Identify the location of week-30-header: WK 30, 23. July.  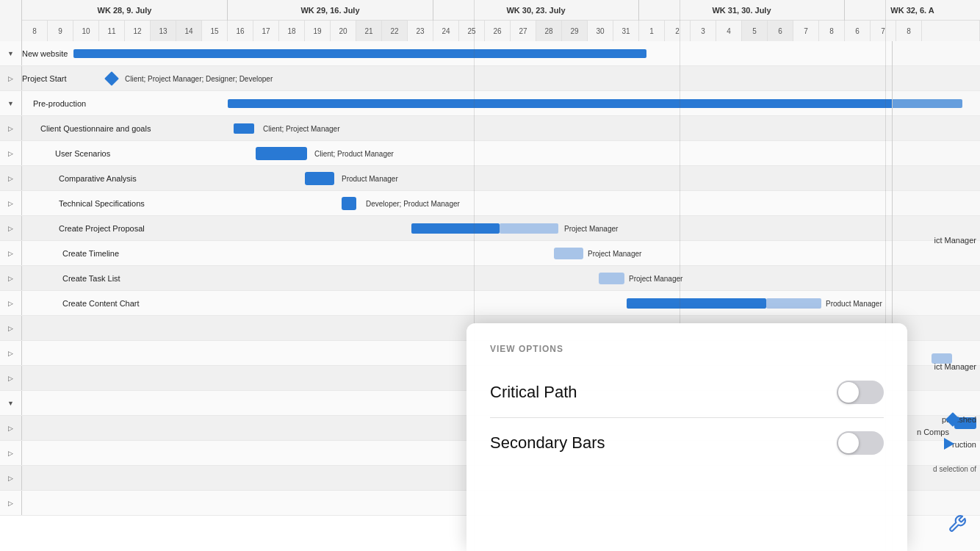
(536, 10).